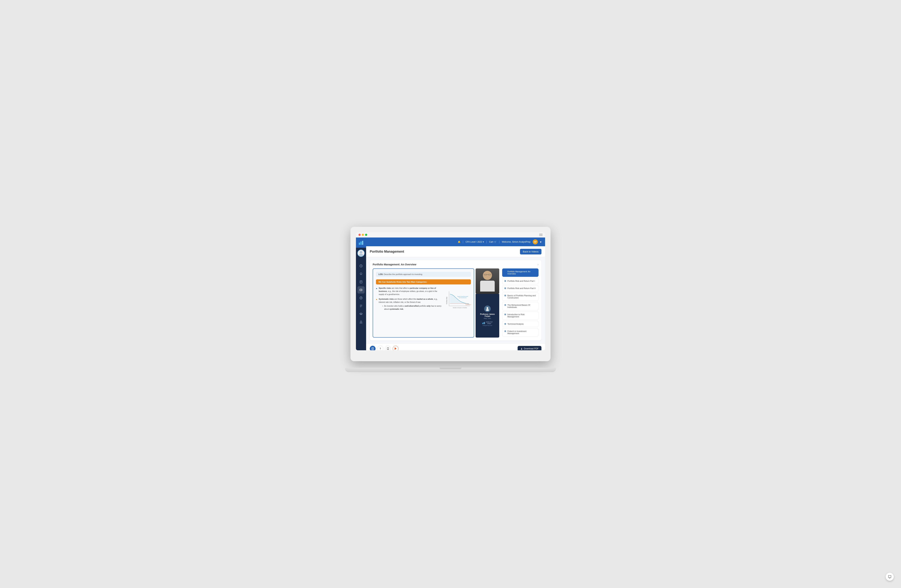 The width and height of the screenshot is (901, 588). I want to click on playlist-item-label-4: Basics of Portfolio Planning and Constru…, so click(522, 297).